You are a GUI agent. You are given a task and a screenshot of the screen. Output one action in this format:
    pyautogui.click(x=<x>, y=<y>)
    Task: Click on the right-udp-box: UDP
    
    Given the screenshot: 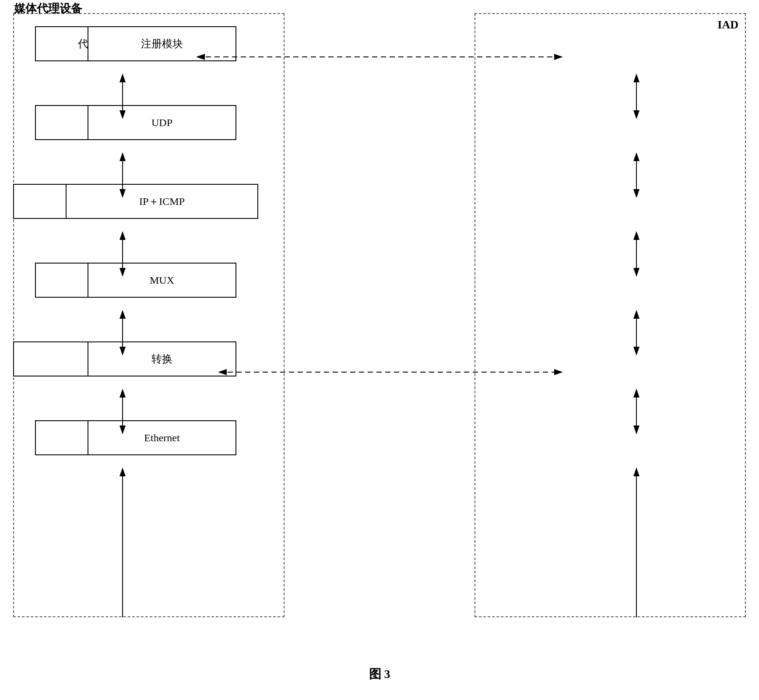 What is the action you would take?
    pyautogui.click(x=162, y=123)
    